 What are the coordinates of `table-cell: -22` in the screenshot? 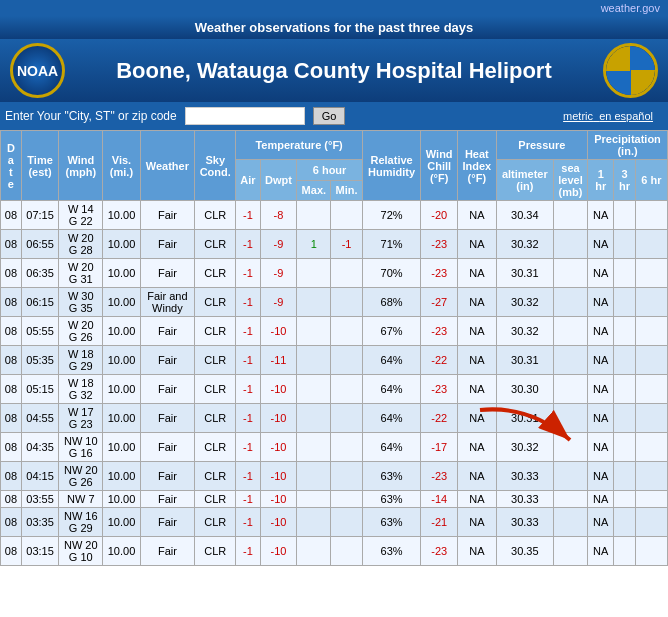 It's located at (440, 360).